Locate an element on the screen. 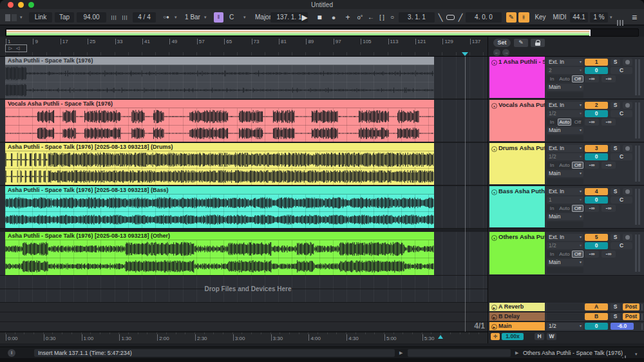 This screenshot has height=362, width=644. quantization-menu: 1 Bar is located at coordinates (193, 17).